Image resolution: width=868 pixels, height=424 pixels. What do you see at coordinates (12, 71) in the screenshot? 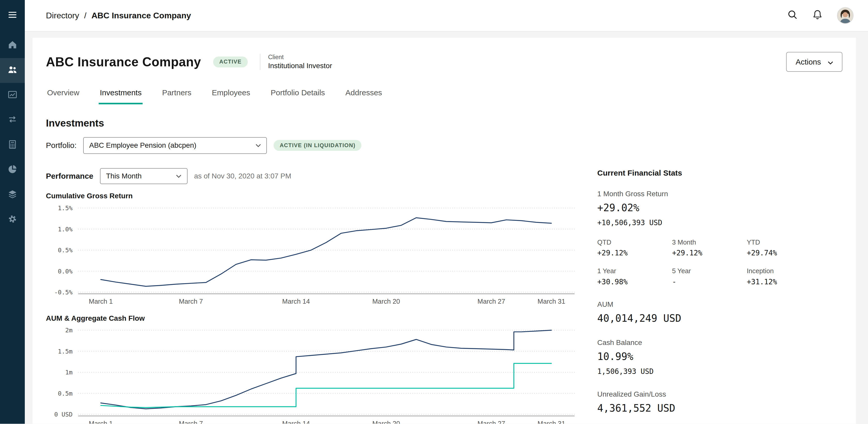
I see `sidebar-item-clients` at bounding box center [12, 71].